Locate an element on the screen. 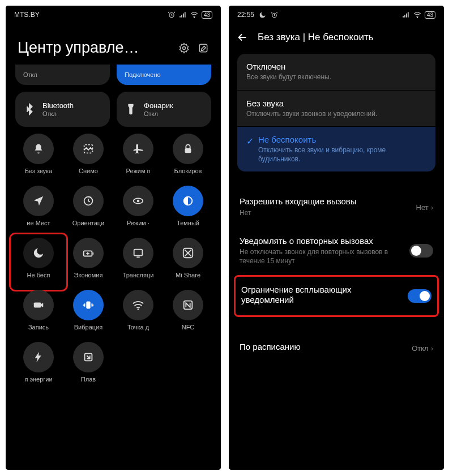 This screenshot has width=453, height=476. popup-limit-row: Ограничение всплывающих уведомлений is located at coordinates (336, 297).